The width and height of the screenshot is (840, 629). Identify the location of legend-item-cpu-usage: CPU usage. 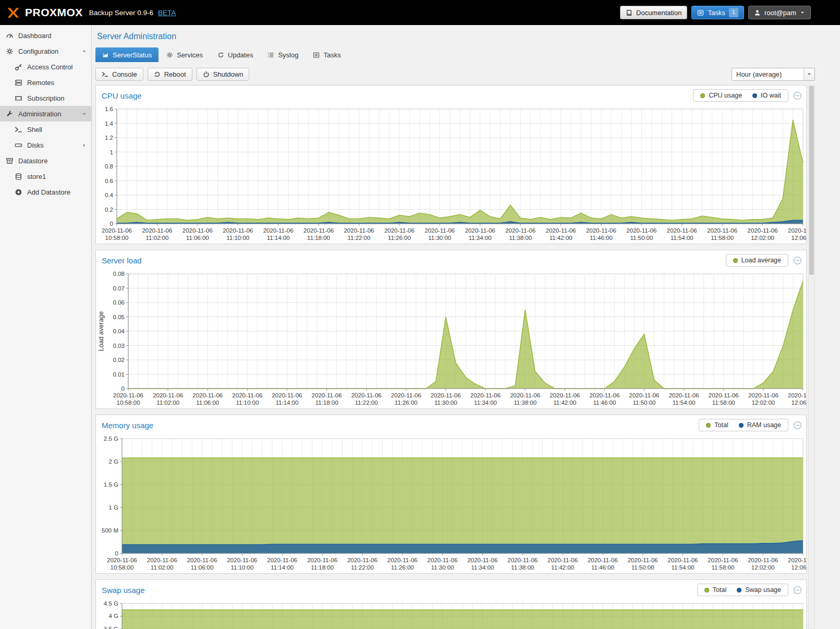
(721, 95).